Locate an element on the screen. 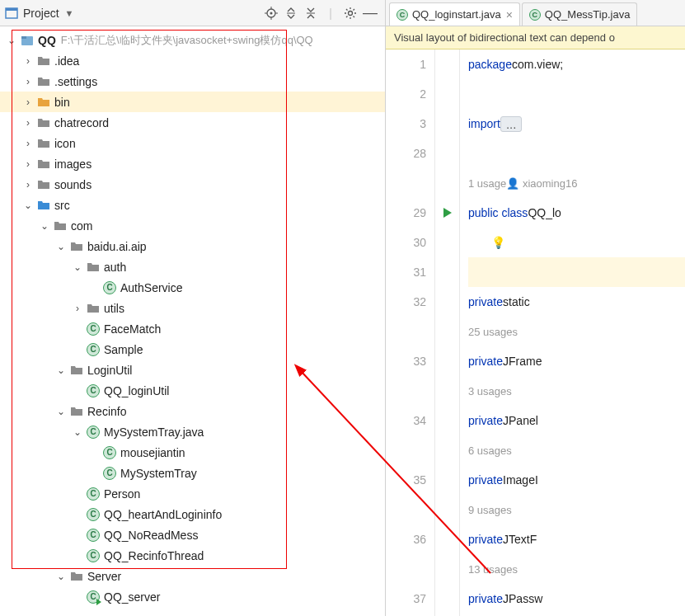 This screenshot has height=616, width=685. usage-hint: 9 usages is located at coordinates (490, 510).